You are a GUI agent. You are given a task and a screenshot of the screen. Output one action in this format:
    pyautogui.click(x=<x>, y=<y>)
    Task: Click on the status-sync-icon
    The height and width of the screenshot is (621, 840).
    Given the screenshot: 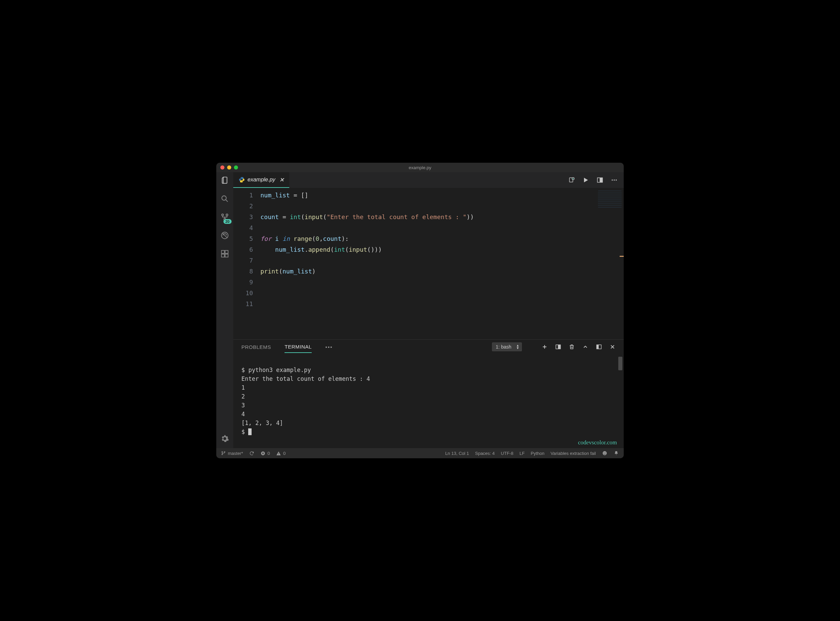 What is the action you would take?
    pyautogui.click(x=252, y=453)
    